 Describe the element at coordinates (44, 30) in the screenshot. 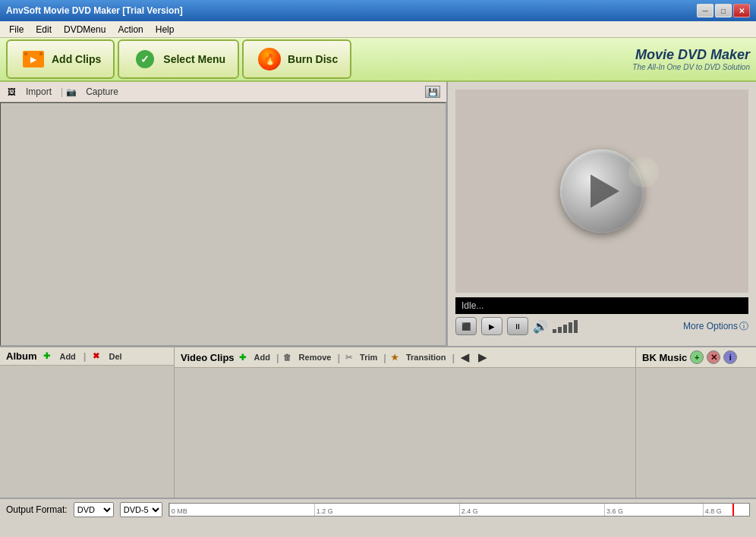

I see `menu-edit: Edit` at that location.